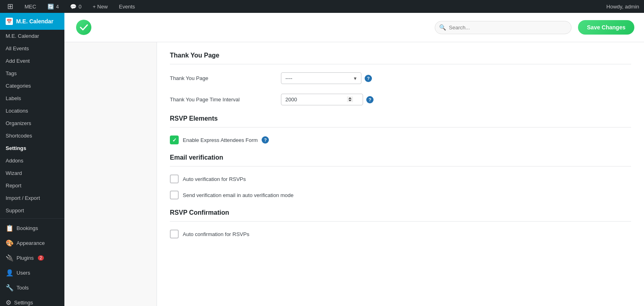 The height and width of the screenshot is (306, 644). What do you see at coordinates (25, 258) in the screenshot?
I see `plugins-label: Plugins` at bounding box center [25, 258].